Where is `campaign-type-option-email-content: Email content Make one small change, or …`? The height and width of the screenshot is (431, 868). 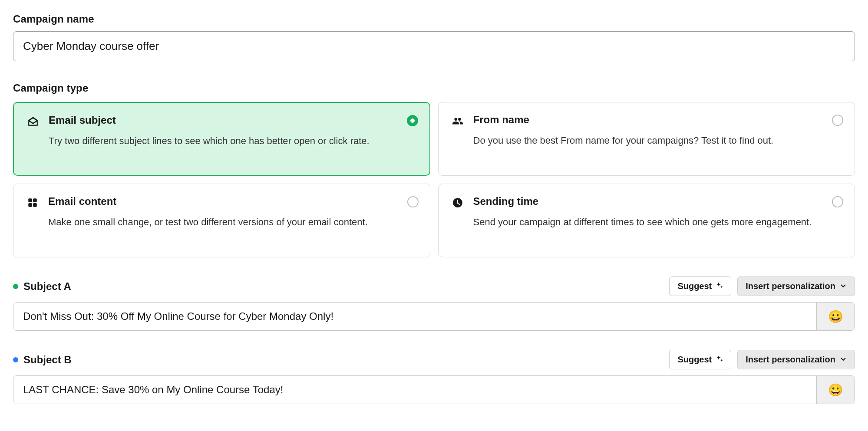
campaign-type-option-email-content: Email content Make one small change, or … is located at coordinates (221, 220).